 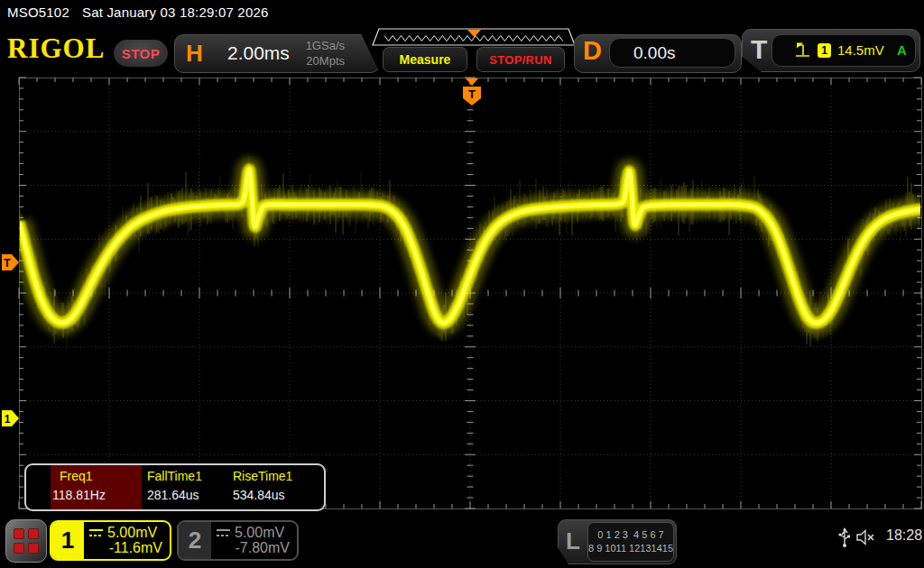 What do you see at coordinates (866, 537) in the screenshot?
I see `speaker-muted-icon` at bounding box center [866, 537].